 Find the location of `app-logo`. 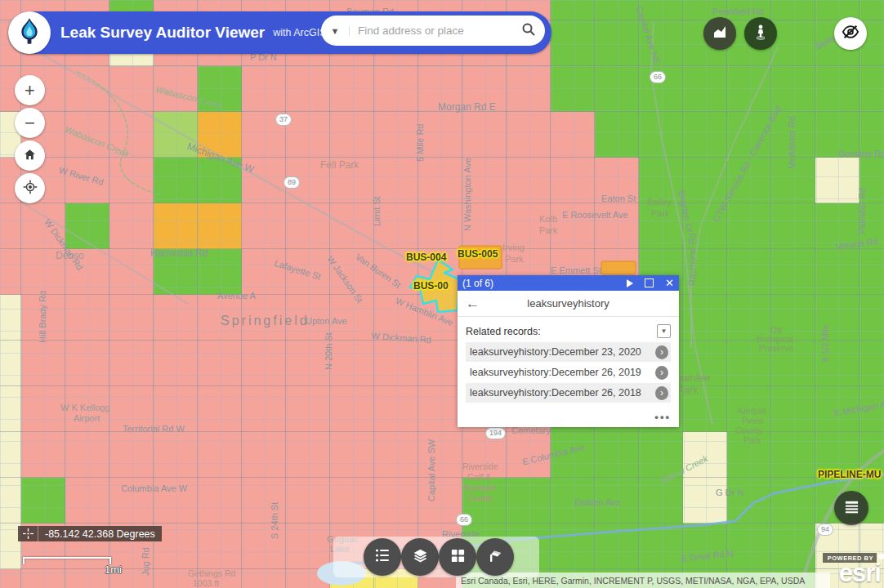

app-logo is located at coordinates (29, 33).